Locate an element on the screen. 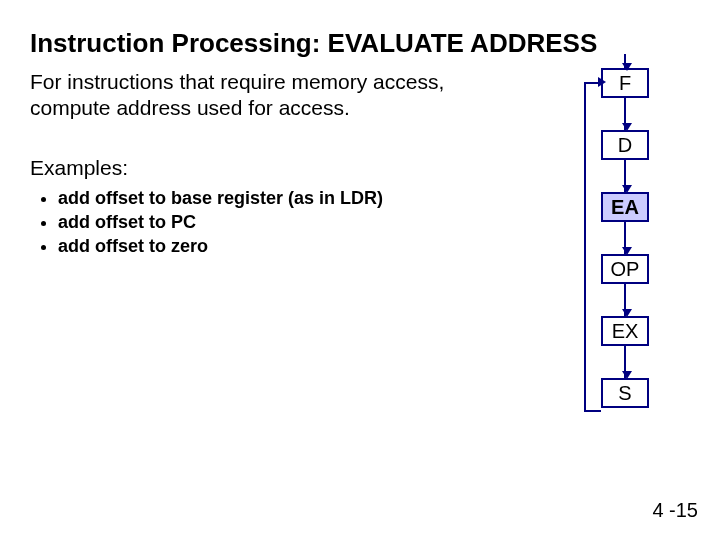 This screenshot has height=540, width=720. example-item: add offset to base register (as in LDR) is located at coordinates (294, 198).